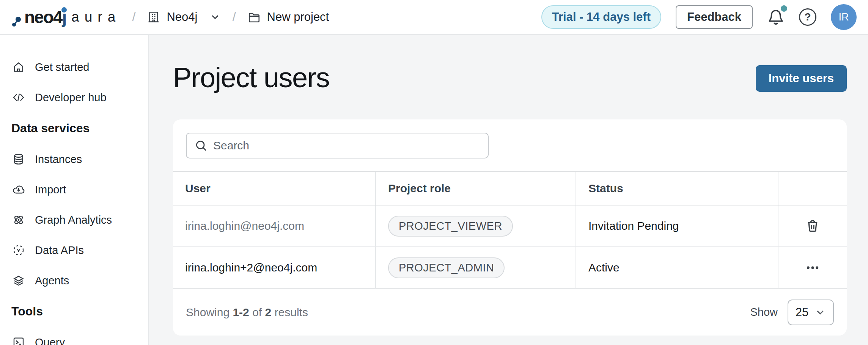  I want to click on page-size-select: 25, so click(811, 312).